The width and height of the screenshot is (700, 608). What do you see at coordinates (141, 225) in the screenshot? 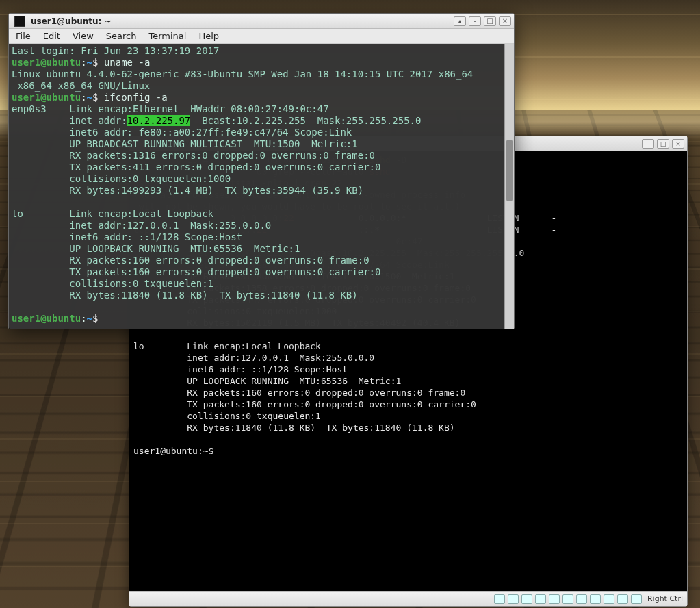
I see `ifconfig-line: inet addr:127.0.0.1 Mask:255.0.0.0` at bounding box center [141, 225].